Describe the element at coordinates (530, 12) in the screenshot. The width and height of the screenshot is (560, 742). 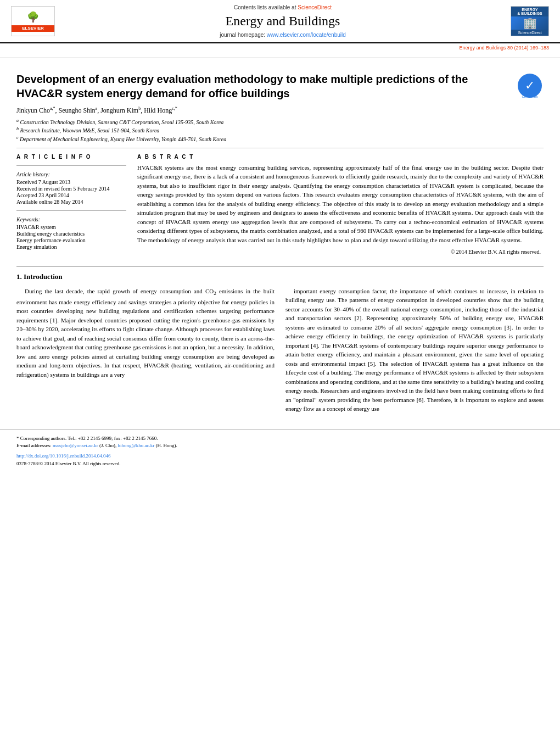
I see `eb-logo-top: ENERGY& BUILDINGS` at that location.